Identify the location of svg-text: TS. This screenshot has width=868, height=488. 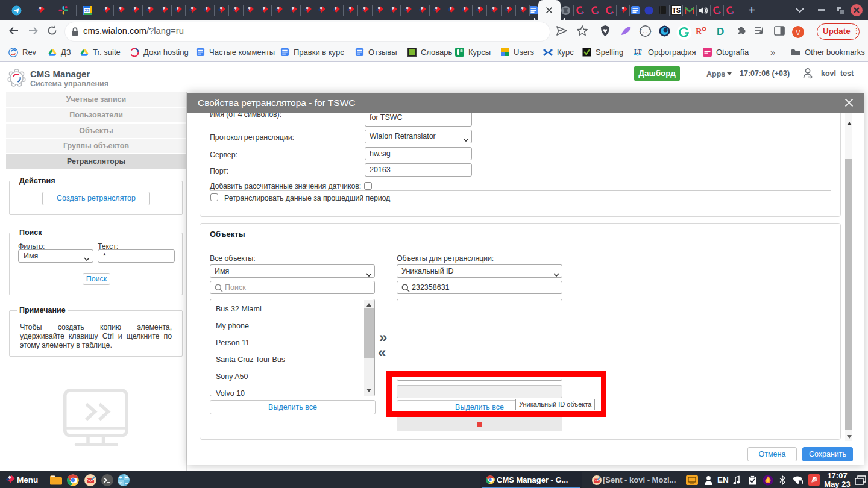
(676, 10).